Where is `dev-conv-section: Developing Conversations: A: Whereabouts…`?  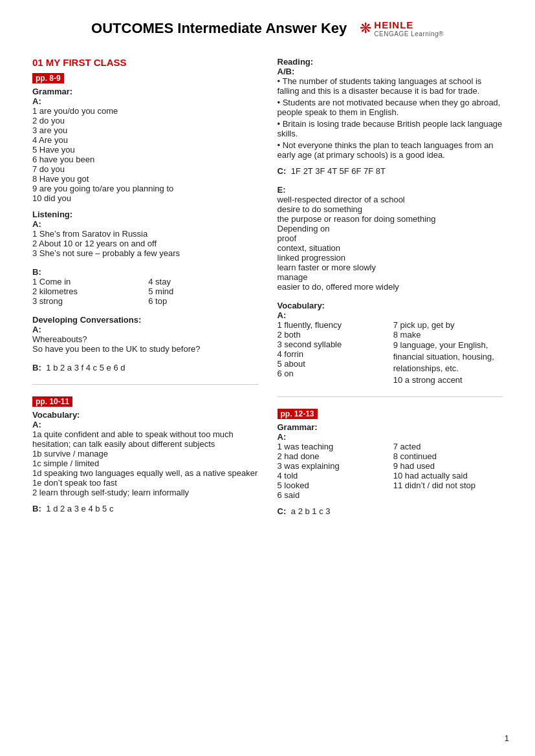 dev-conv-section: Developing Conversations: A: Whereabouts… is located at coordinates (145, 334).